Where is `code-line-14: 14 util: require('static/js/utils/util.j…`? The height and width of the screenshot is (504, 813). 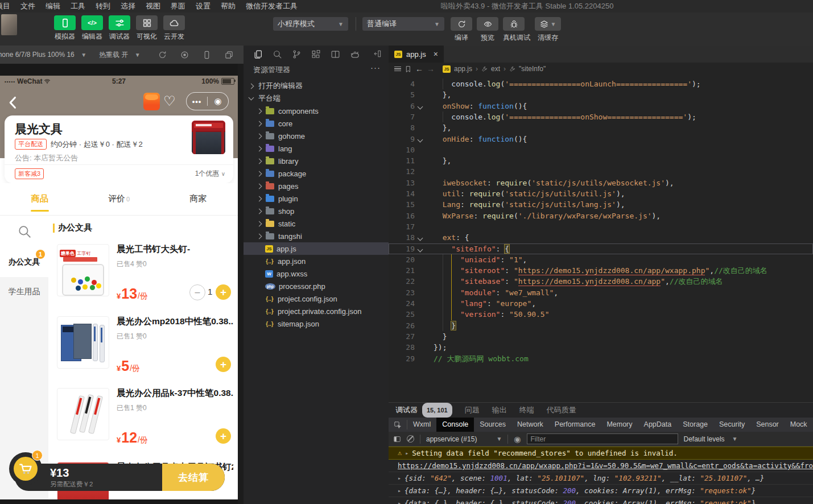
code-line-14: 14 util: require('static/js/utils/util.j… is located at coordinates (601, 193).